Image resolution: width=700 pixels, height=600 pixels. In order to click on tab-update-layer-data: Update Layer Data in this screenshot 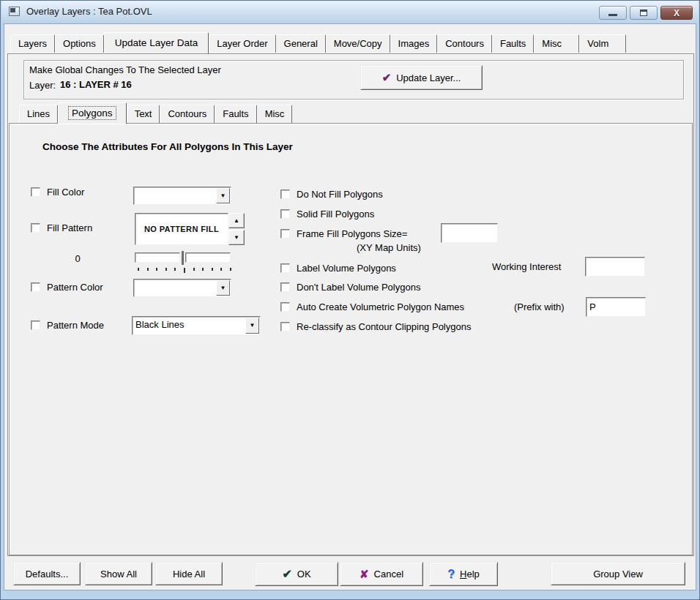, I will do `click(157, 42)`.